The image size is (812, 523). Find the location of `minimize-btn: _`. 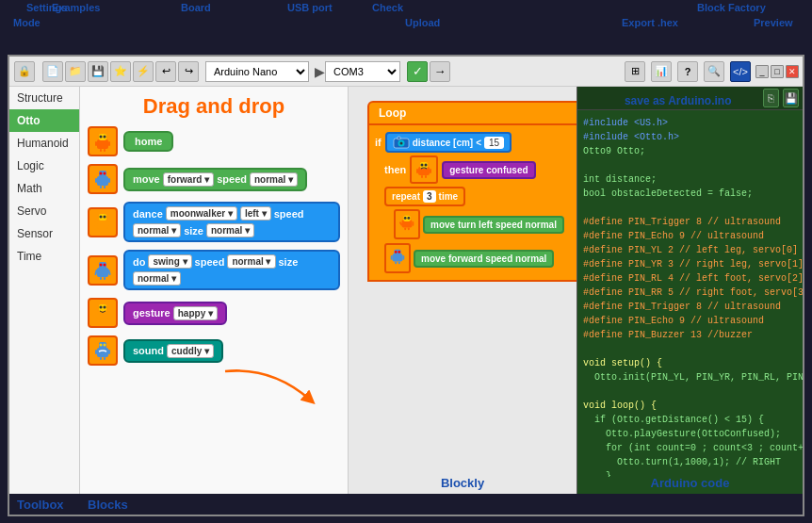

minimize-btn: _ is located at coordinates (762, 72).